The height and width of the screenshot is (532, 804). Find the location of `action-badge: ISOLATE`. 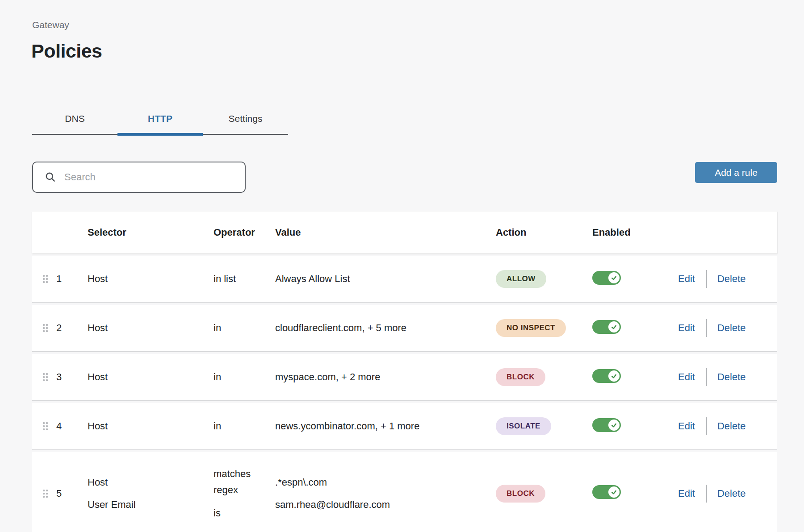

action-badge: ISOLATE is located at coordinates (523, 426).